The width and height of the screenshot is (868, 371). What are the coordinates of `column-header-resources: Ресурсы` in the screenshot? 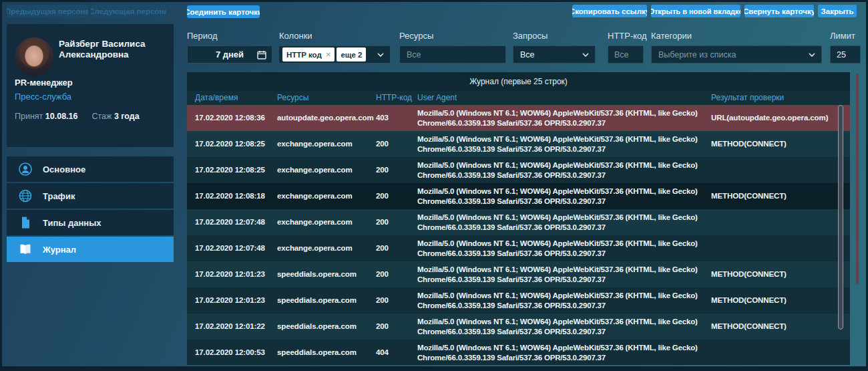 It's located at (292, 98).